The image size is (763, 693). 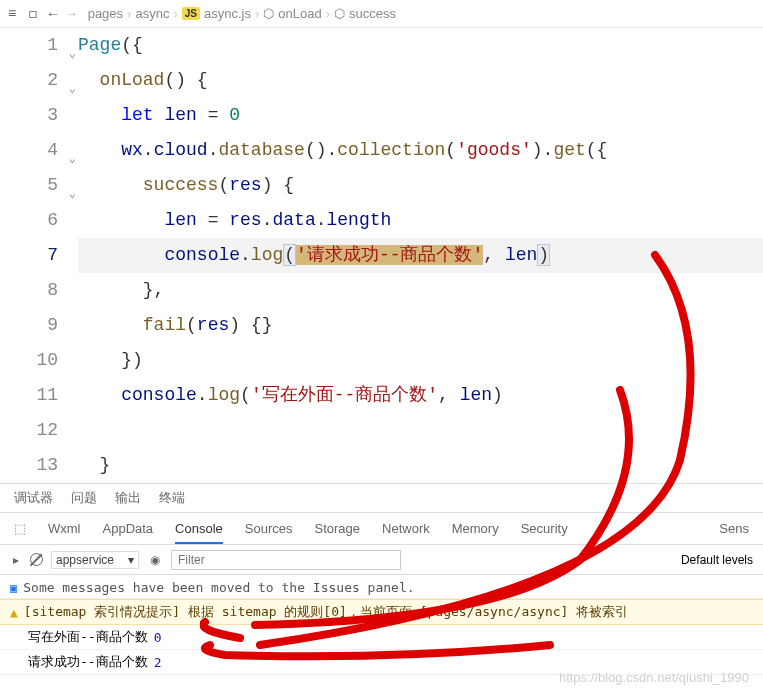 What do you see at coordinates (494, 150) in the screenshot?
I see `token: 'goods'` at bounding box center [494, 150].